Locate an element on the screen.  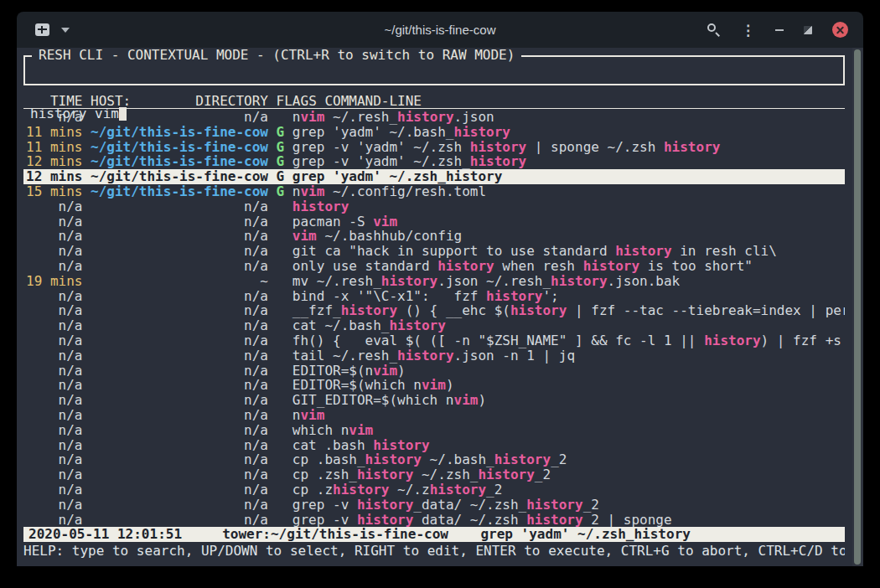
row-command: grep 'yadm' ~/.zsh_history is located at coordinates (397, 177).